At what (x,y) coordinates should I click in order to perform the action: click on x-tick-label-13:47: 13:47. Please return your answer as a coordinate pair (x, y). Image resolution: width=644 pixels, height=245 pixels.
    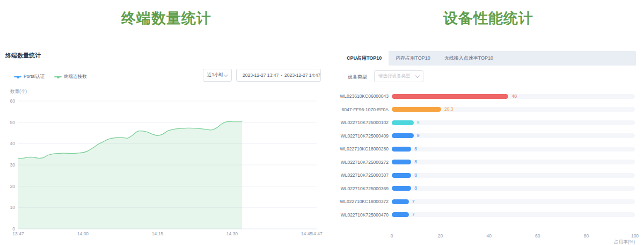
    Looking at the image, I should click on (18, 234).